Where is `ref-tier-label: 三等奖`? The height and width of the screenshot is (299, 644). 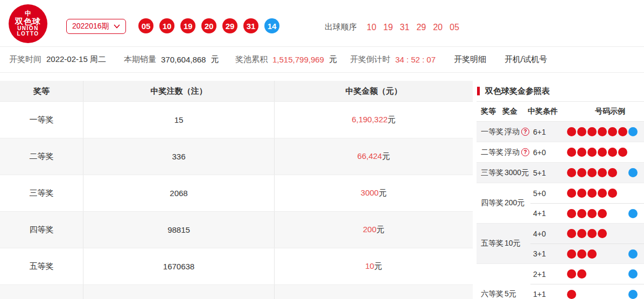 ref-tier-label: 三等奖 is located at coordinates (491, 173).